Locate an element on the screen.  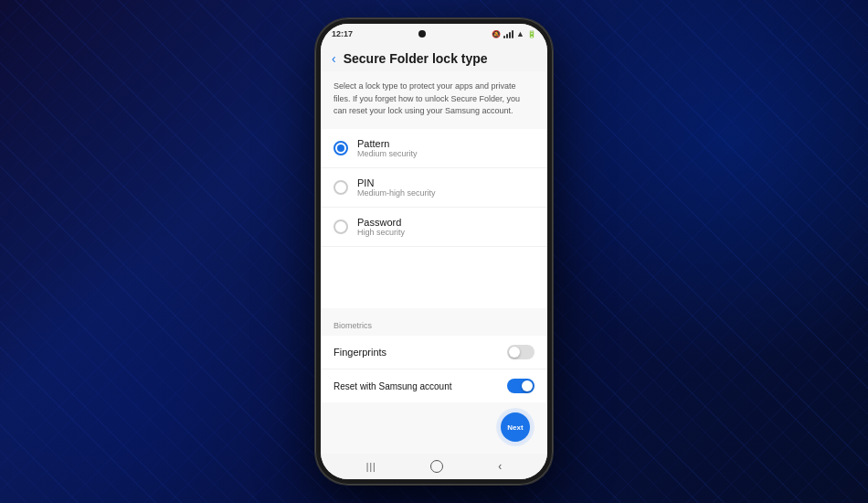
radio-dot-pattern is located at coordinates (341, 148).